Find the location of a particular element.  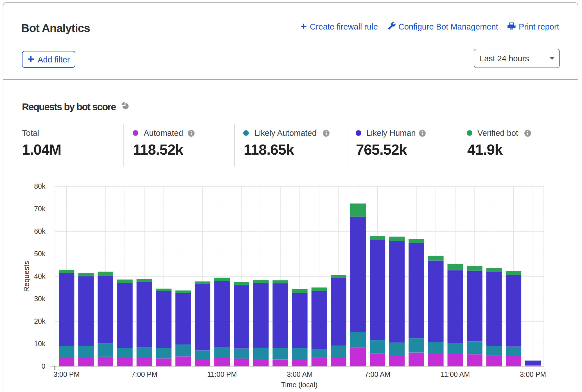

svg-text: 10k is located at coordinates (40, 344).